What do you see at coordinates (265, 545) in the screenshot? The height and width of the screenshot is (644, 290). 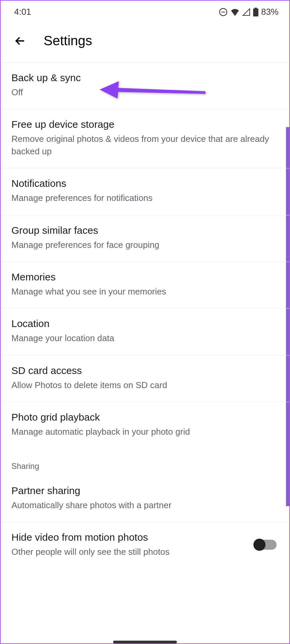 I see `hide-video-toggle` at bounding box center [265, 545].